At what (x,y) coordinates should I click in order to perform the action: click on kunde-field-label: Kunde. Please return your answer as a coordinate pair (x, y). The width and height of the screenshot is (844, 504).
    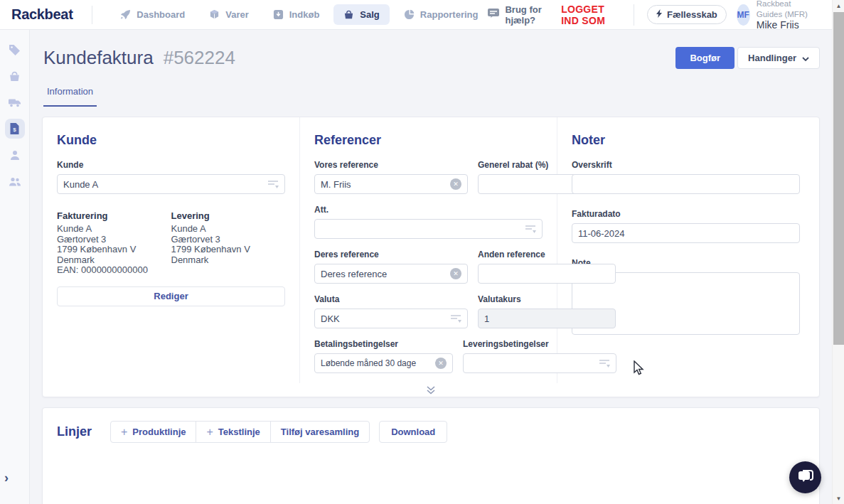
    Looking at the image, I should click on (171, 165).